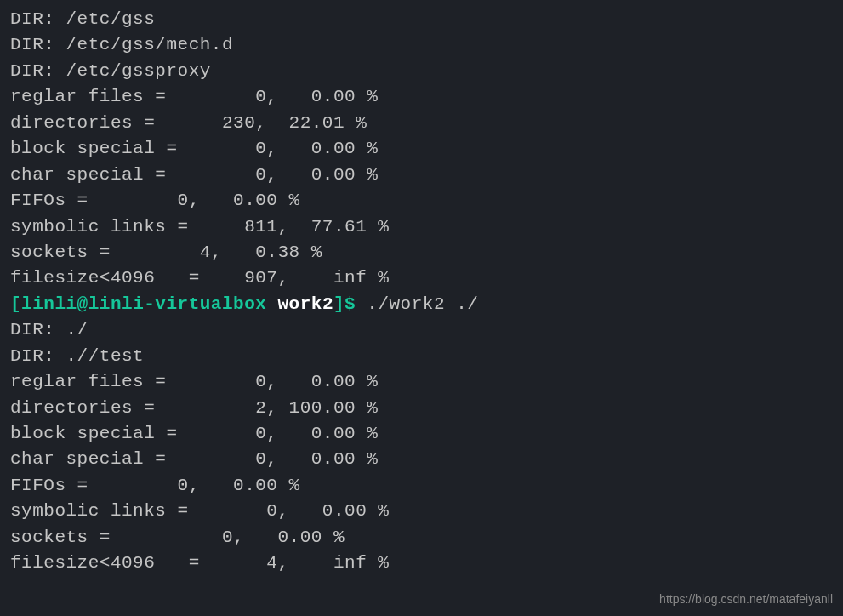  Describe the element at coordinates (422, 538) in the screenshot. I see `output-line: sockets = 0, 0.00 %` at that location.